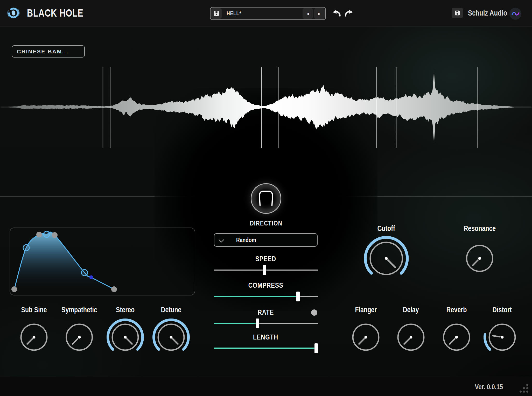 Image resolution: width=532 pixels, height=396 pixels. I want to click on knob-delay: Delay, so click(411, 333).